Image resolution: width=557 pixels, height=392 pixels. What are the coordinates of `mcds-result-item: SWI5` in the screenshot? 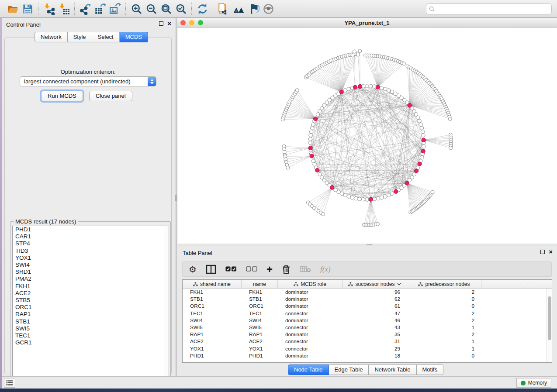 It's located at (91, 329).